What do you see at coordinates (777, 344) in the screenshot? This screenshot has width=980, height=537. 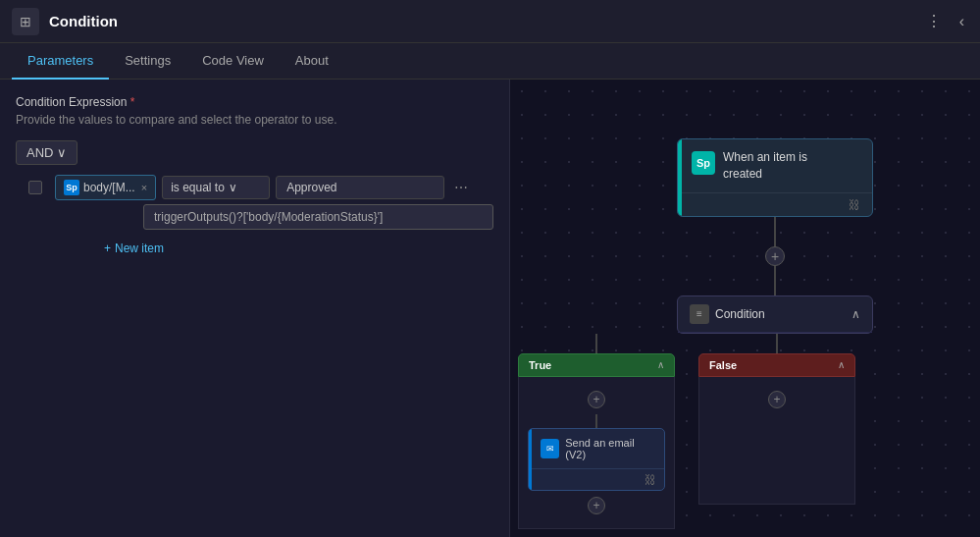 I see `false-connector-top` at bounding box center [777, 344].